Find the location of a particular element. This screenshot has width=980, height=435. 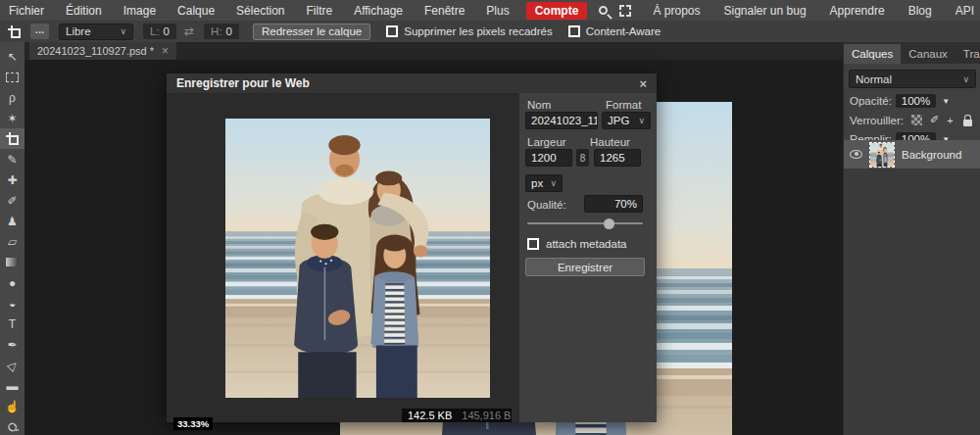

delete-cropped-pixels-checkbox is located at coordinates (392, 31).